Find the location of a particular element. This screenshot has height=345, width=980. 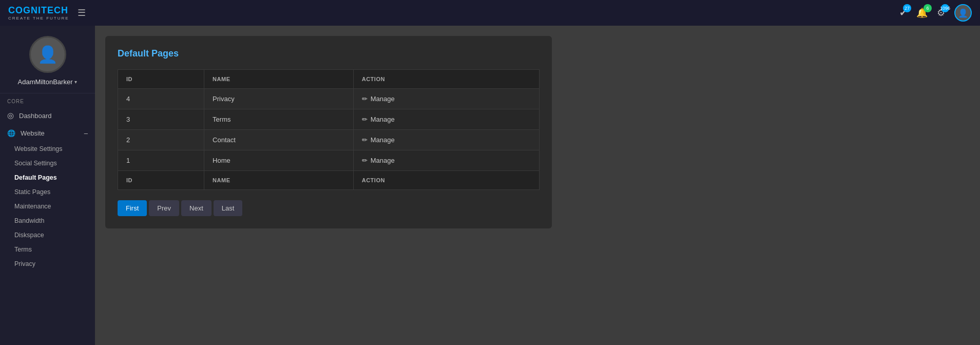

user-avatar-top: 👤 is located at coordinates (963, 13).